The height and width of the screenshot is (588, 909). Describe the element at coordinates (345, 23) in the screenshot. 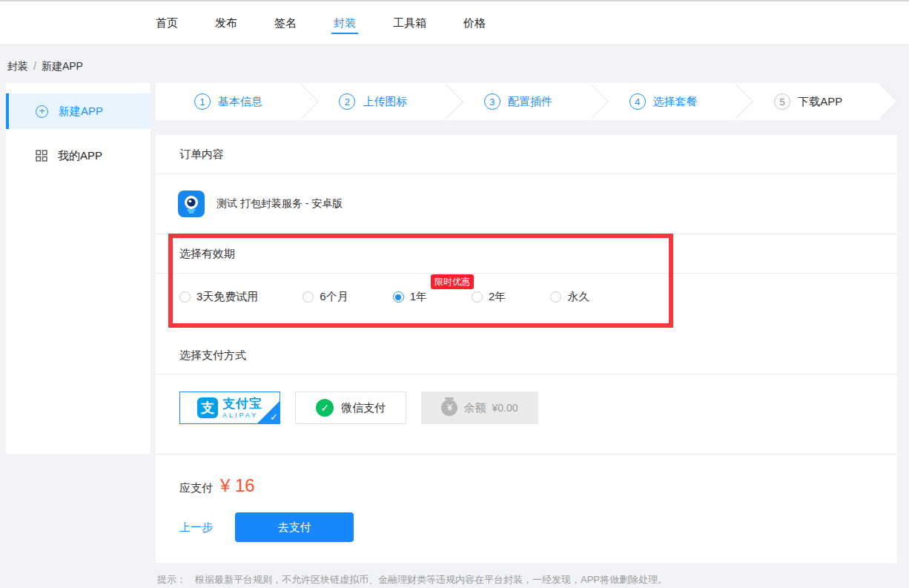

I see `nav-item-package: 封装` at that location.